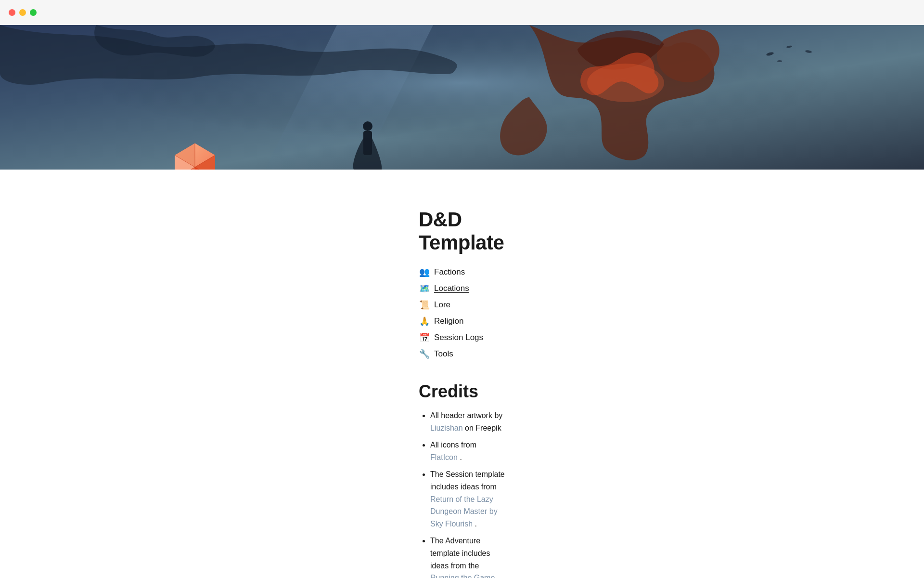 The height and width of the screenshot is (578, 924). What do you see at coordinates (462, 231) in the screenshot?
I see `page-title: D&D Template` at bounding box center [462, 231].